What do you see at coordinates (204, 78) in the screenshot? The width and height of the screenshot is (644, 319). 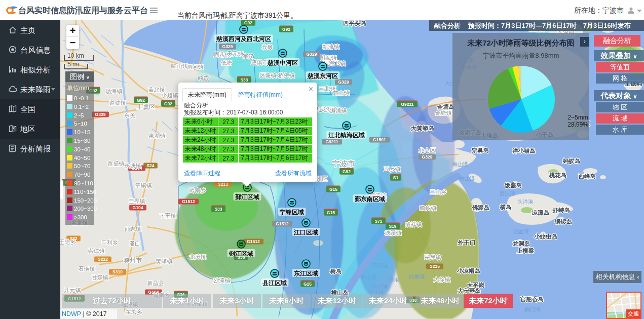 I see `svg-text: 峤霞` at bounding box center [204, 78].